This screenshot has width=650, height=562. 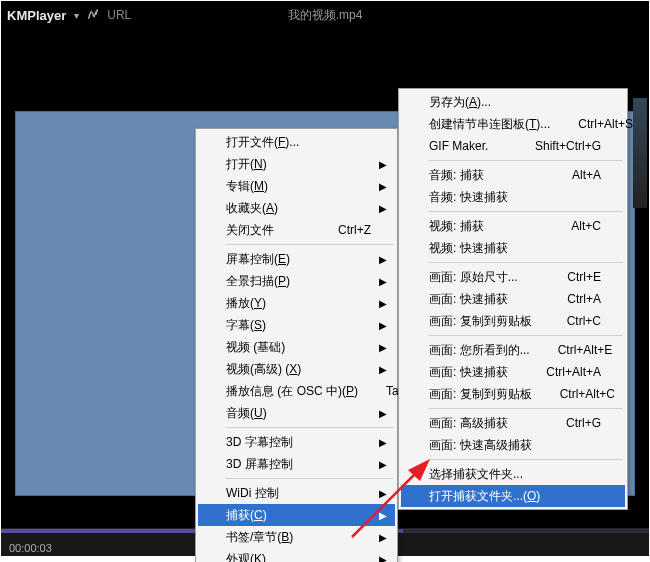 What do you see at coordinates (513, 474) in the screenshot?
I see `capture-menu-item-21: 选择捕获文件夹...` at bounding box center [513, 474].